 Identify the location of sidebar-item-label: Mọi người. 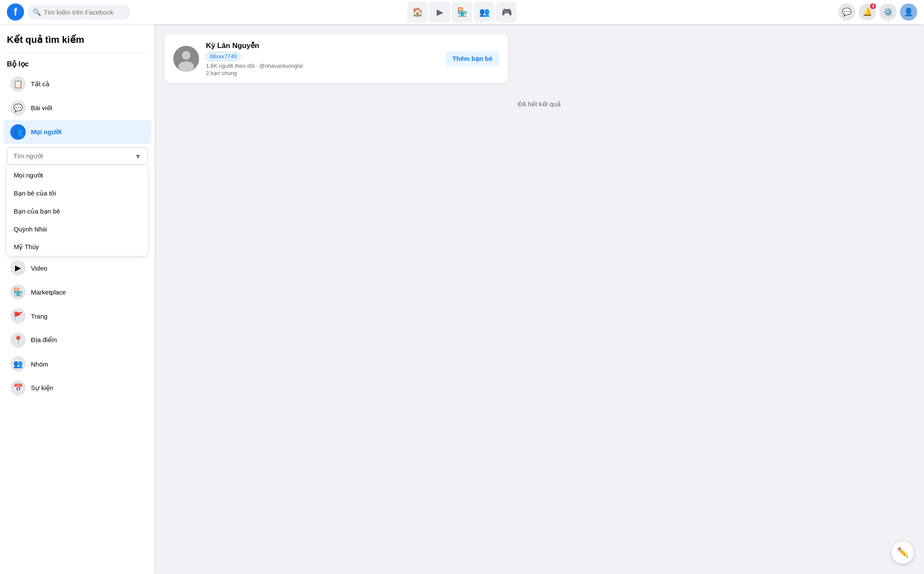
(46, 132).